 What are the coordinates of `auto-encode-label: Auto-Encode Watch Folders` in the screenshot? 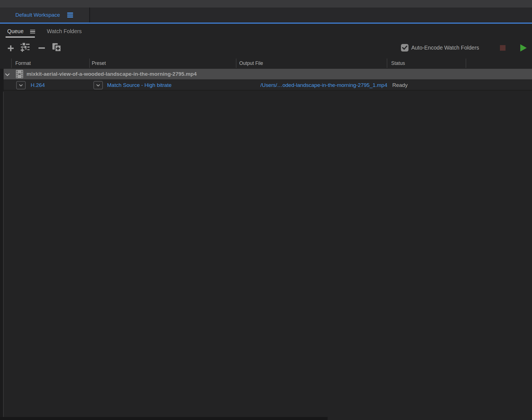 It's located at (445, 48).